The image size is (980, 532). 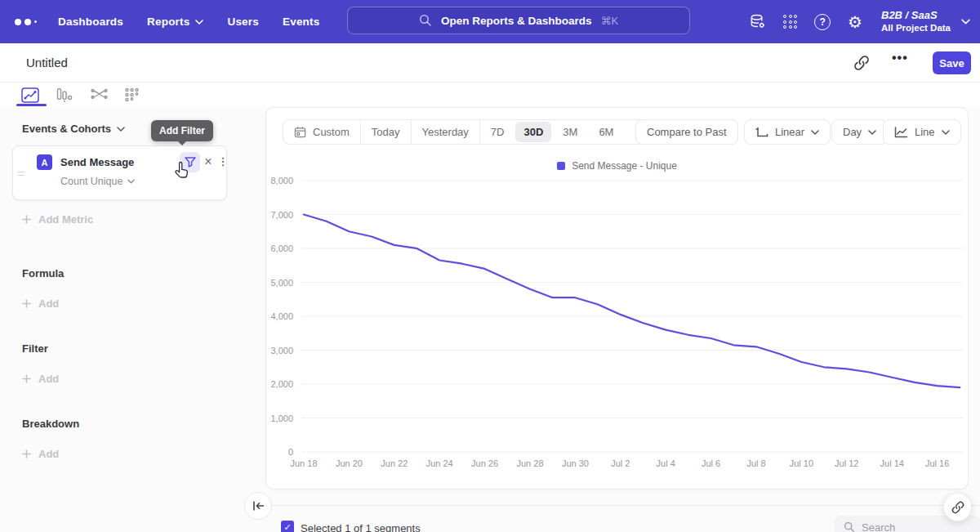 What do you see at coordinates (916, 22) in the screenshot?
I see `project-switcher: B2B / SaaS All Project Data` at bounding box center [916, 22].